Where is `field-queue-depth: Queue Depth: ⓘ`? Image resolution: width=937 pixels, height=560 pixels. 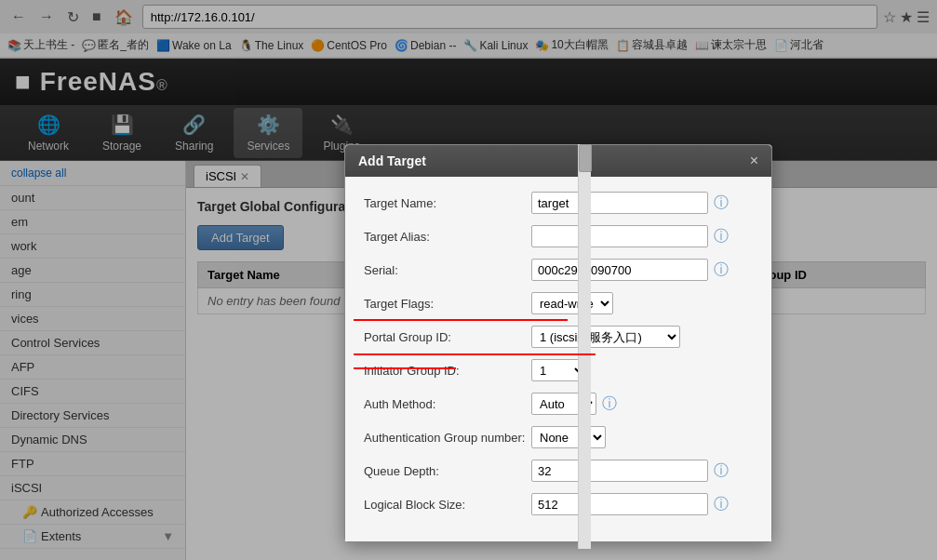 field-queue-depth: Queue Depth: ⓘ is located at coordinates (558, 471).